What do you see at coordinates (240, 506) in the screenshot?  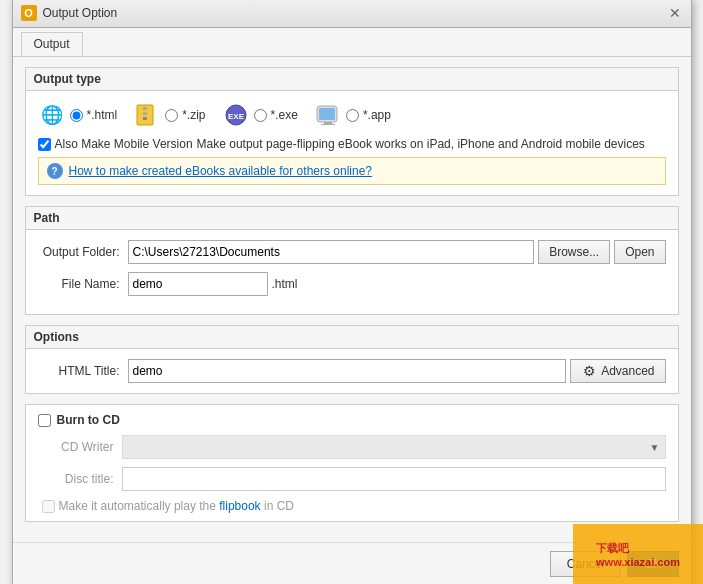 I see `auto-play-link-text: flipbook` at bounding box center [240, 506].